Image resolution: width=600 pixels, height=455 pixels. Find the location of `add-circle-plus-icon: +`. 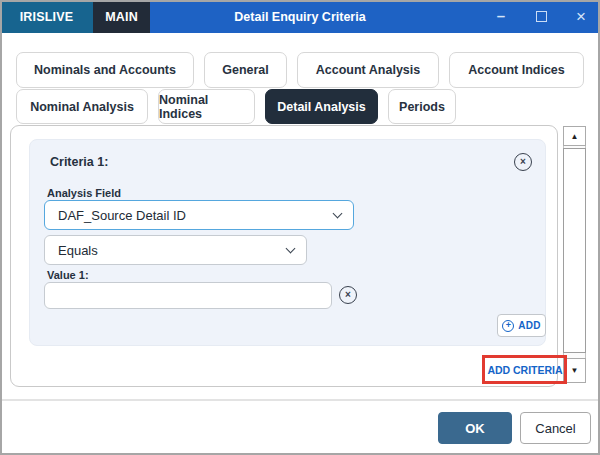

add-circle-plus-icon: + is located at coordinates (508, 326).